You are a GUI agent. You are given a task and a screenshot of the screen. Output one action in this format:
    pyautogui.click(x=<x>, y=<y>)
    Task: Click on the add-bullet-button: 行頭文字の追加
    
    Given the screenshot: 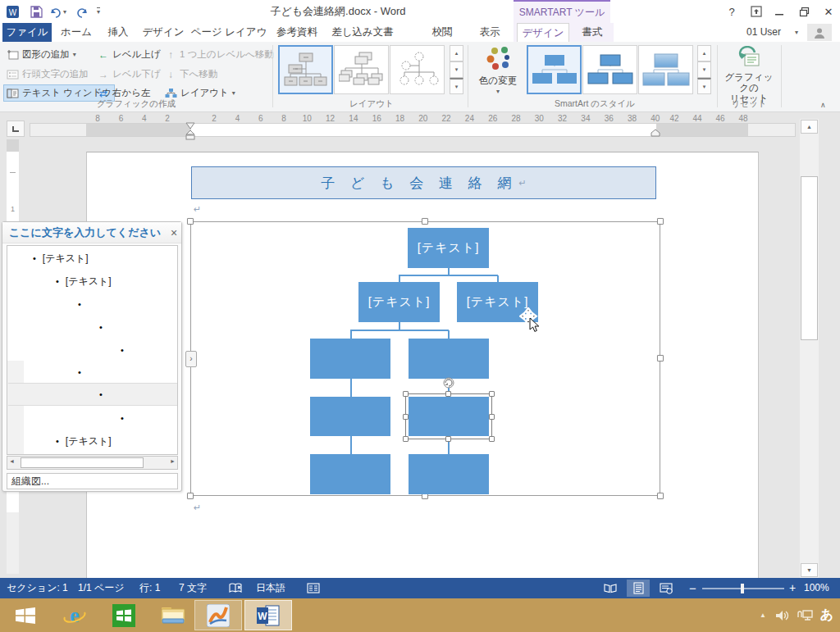 What is the action you would take?
    pyautogui.click(x=48, y=74)
    